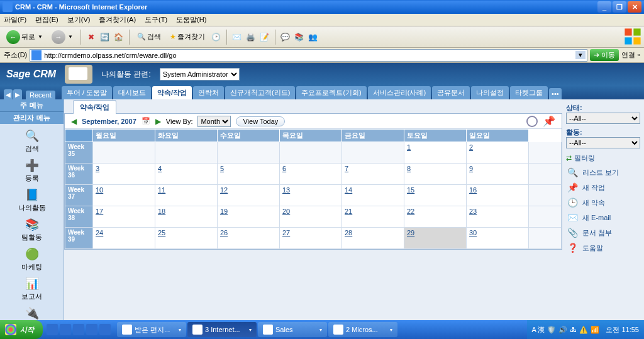 This screenshot has height=339, width=644. What do you see at coordinates (498, 217) in the screenshot?
I see `calendar-cell: 23` at bounding box center [498, 217].